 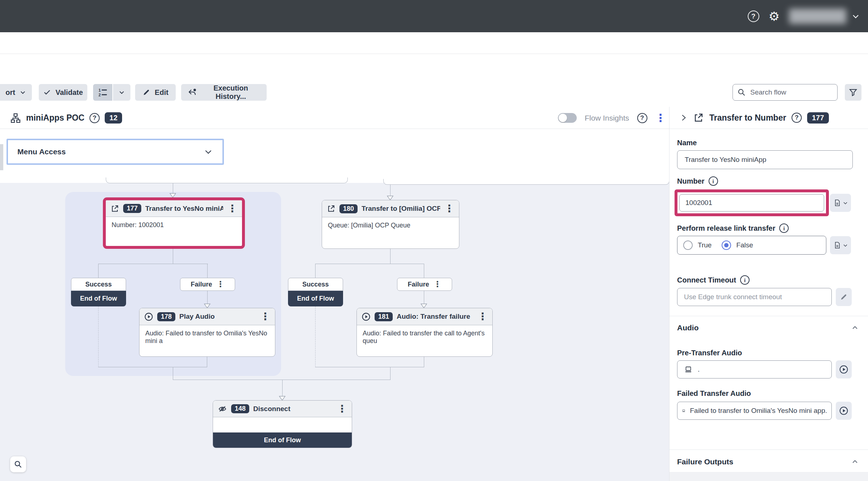 I want to click on help-icon: ?, so click(x=754, y=16).